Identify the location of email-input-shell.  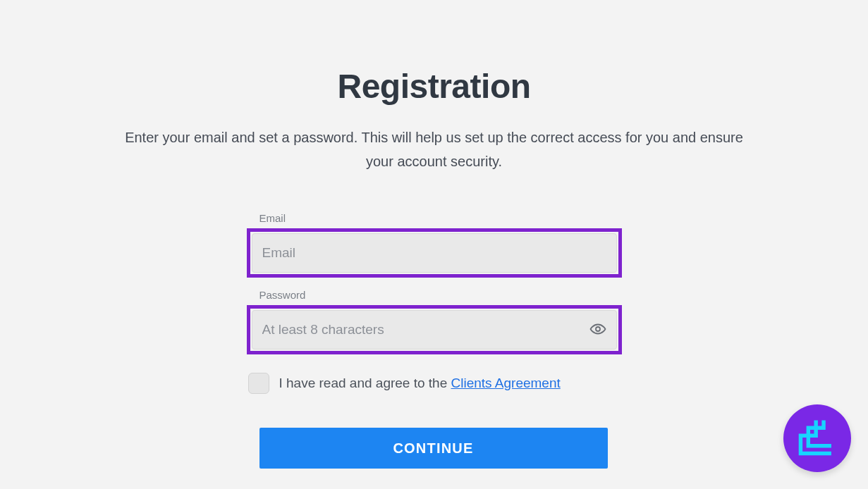
(434, 253).